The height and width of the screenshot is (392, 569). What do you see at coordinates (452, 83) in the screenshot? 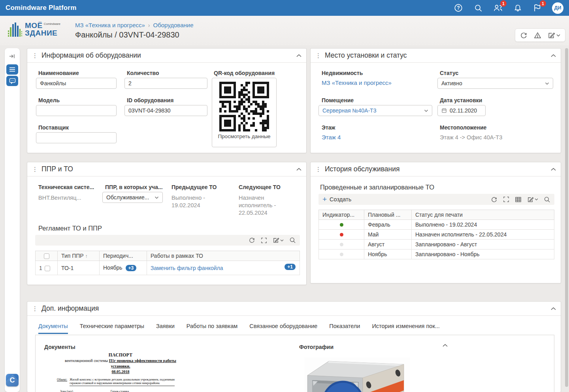
I see `status-value: Активно` at bounding box center [452, 83].